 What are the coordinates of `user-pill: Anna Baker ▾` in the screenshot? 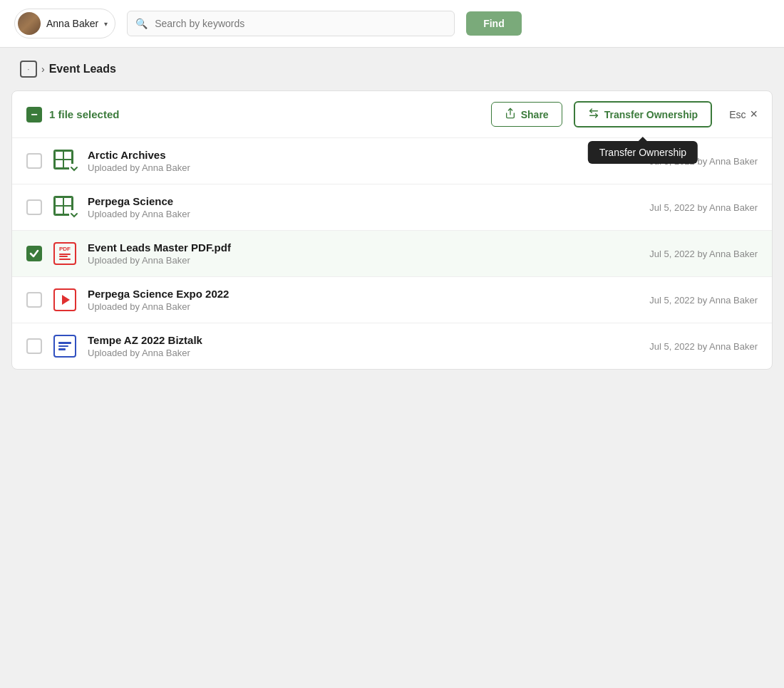 It's located at (65, 24).